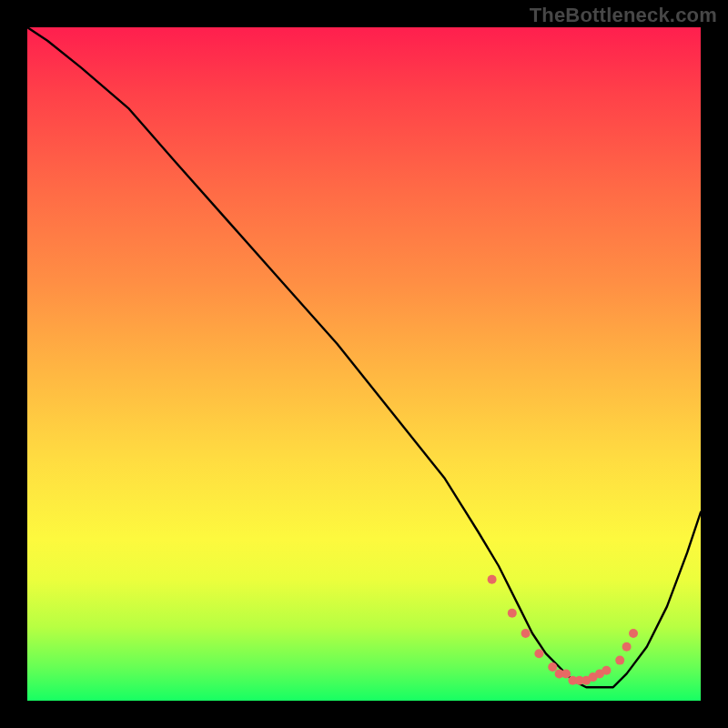 Image resolution: width=728 pixels, height=728 pixels. Describe the element at coordinates (562, 630) in the screenshot. I see `marker-group` at that location.